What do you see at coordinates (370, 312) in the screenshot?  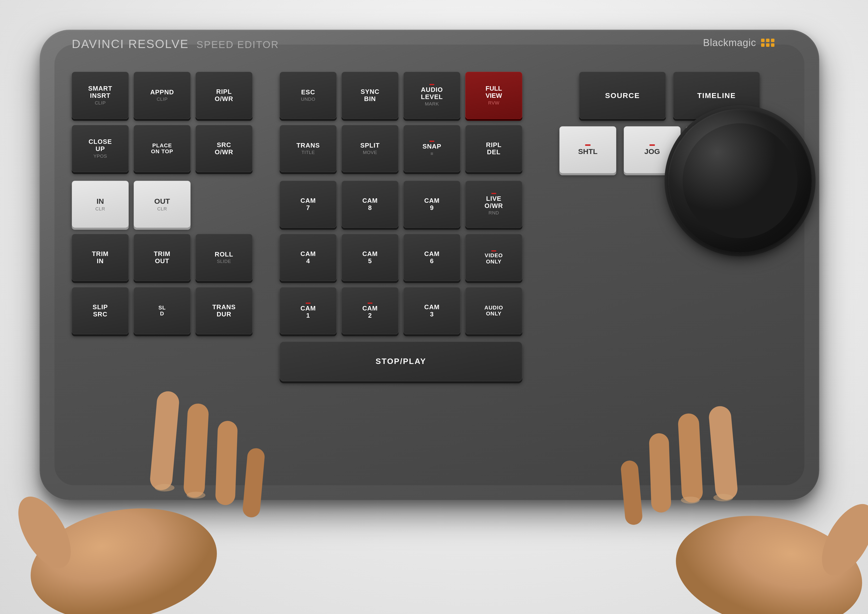 I see `cam2-label: CAM2` at bounding box center [370, 312].